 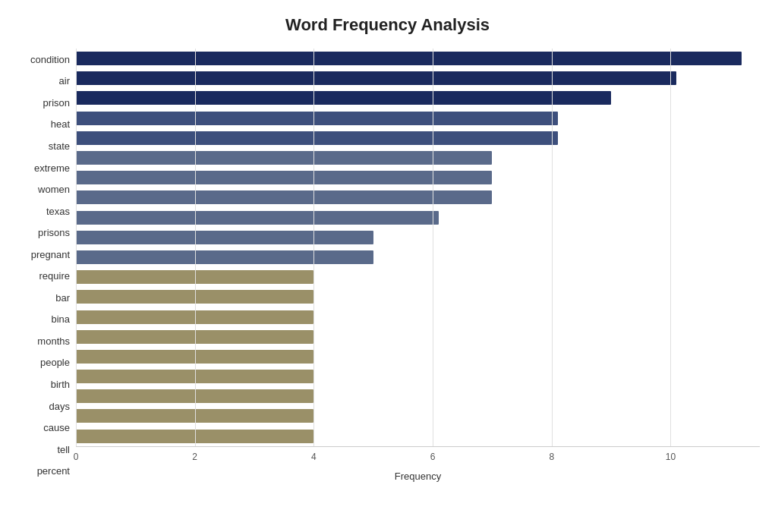 What do you see at coordinates (194, 337) in the screenshot?
I see `bar-people` at bounding box center [194, 337].